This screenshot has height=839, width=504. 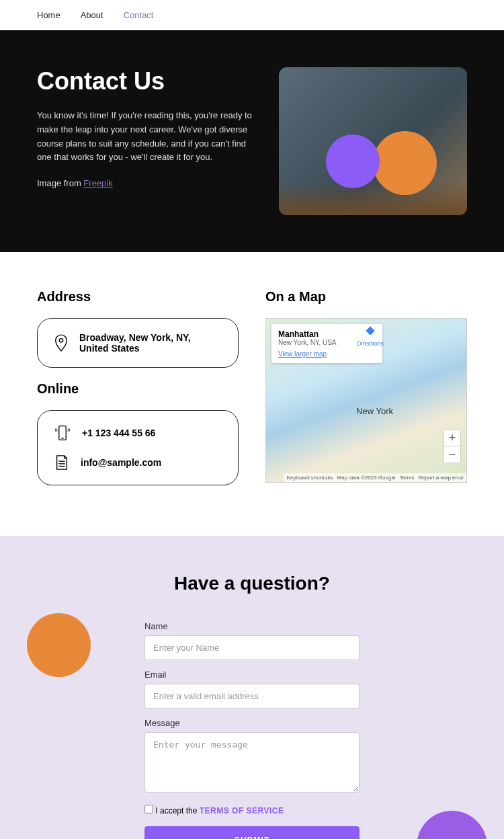 What do you see at coordinates (452, 438) in the screenshot?
I see `map-zoom-in-button: +` at bounding box center [452, 438].